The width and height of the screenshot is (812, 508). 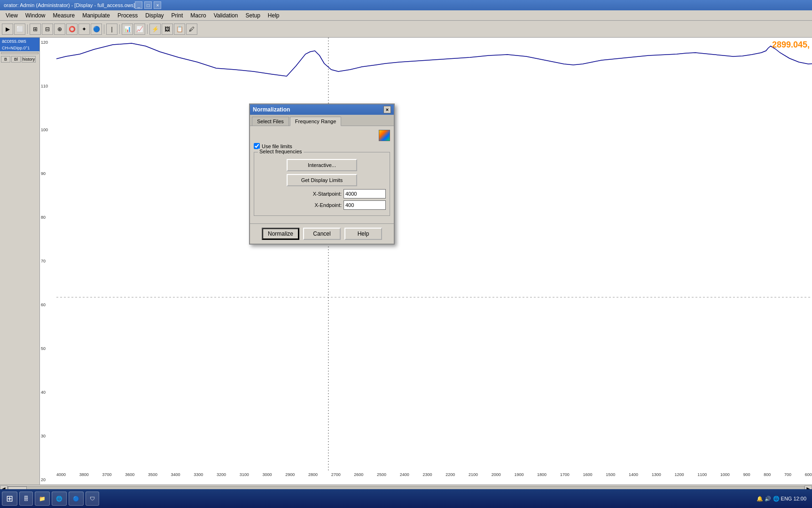 I want to click on toolbar-btn-14: 📋, so click(x=180, y=29).